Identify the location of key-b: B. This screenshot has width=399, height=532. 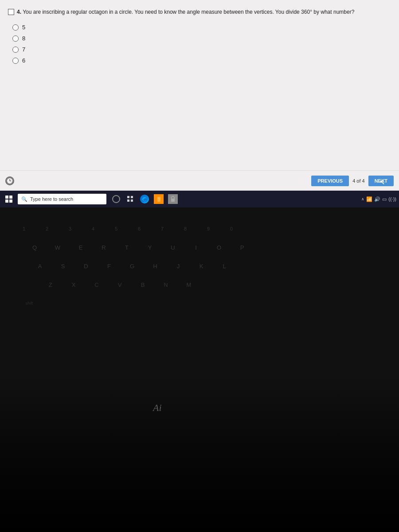
(143, 285).